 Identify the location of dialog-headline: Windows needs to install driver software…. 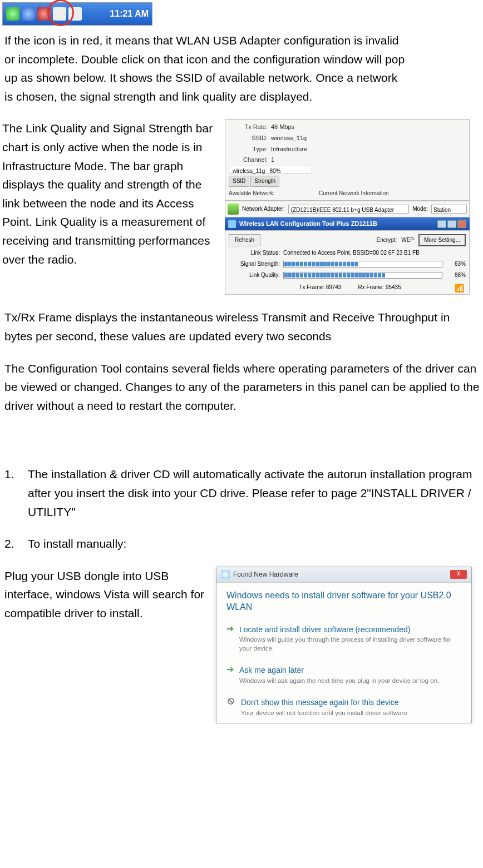
(344, 601).